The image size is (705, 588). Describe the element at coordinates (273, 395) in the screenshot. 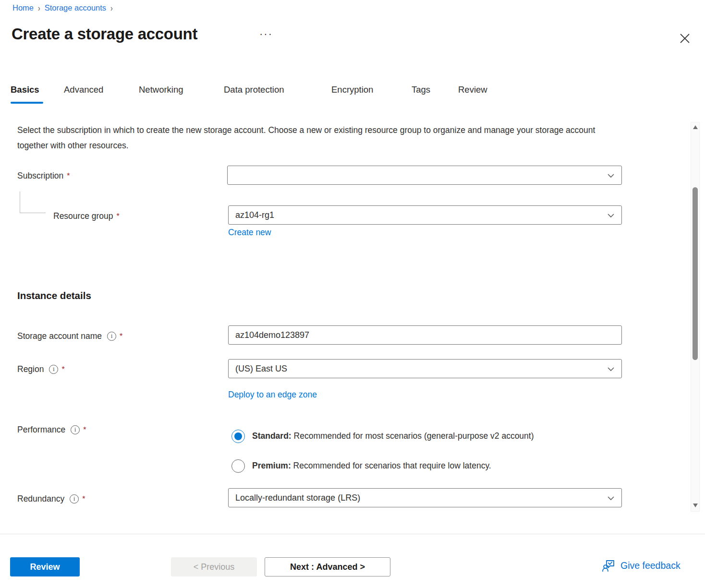

I see `deploy-edge-zone-link: Deploy to an edge zone` at that location.